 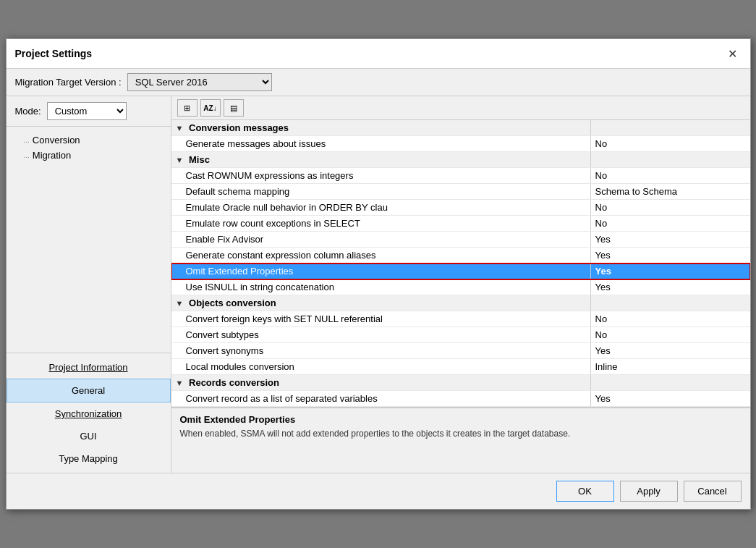 I want to click on category-conversion-messages: ▼ Conversion messages, so click(x=461, y=128).